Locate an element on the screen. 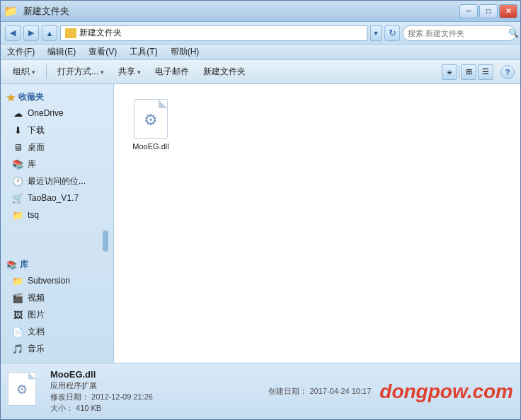 The image size is (521, 420). gear-icon: ⚙ is located at coordinates (151, 120).